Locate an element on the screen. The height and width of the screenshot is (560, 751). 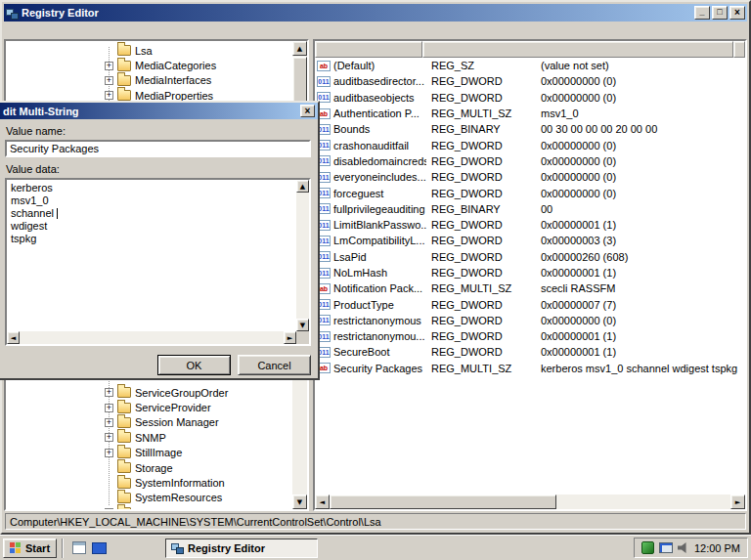
tree-item: + StillImage is located at coordinates (149, 453).